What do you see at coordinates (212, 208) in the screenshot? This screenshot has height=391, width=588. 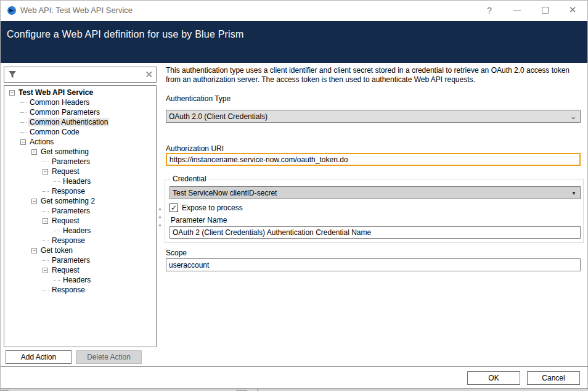 I see `expose-to-process-label: Expose to process` at bounding box center [212, 208].